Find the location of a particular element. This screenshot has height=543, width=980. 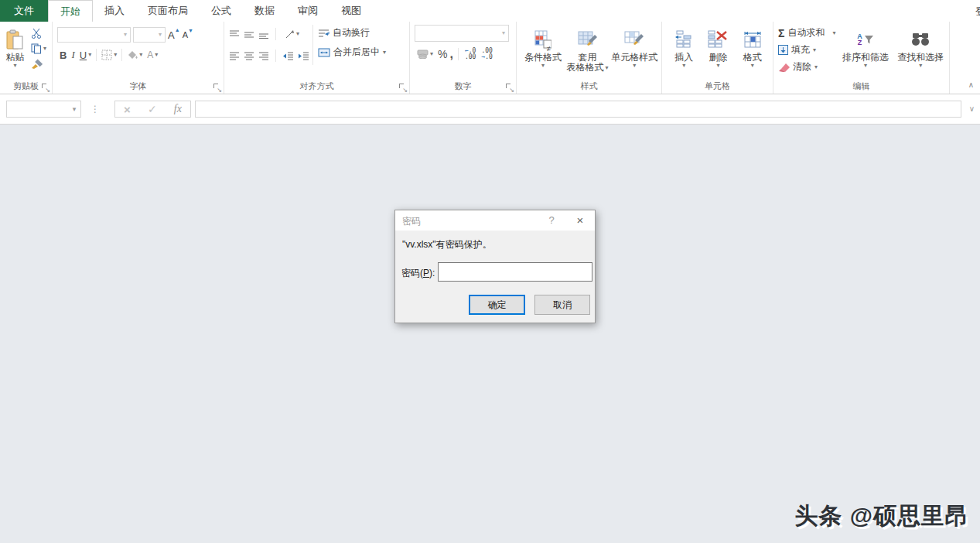

format-cells-button: 格式 ▾ is located at coordinates (753, 46).